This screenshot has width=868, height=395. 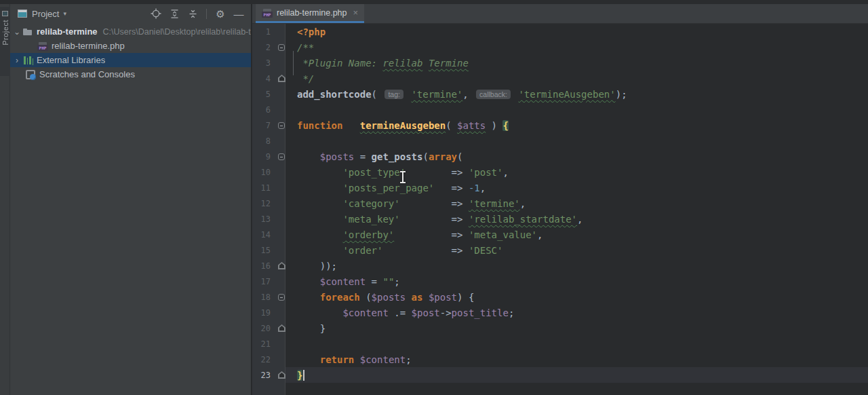 What do you see at coordinates (560, 281) in the screenshot?
I see `code-line: 17 $content = "";` at bounding box center [560, 281].